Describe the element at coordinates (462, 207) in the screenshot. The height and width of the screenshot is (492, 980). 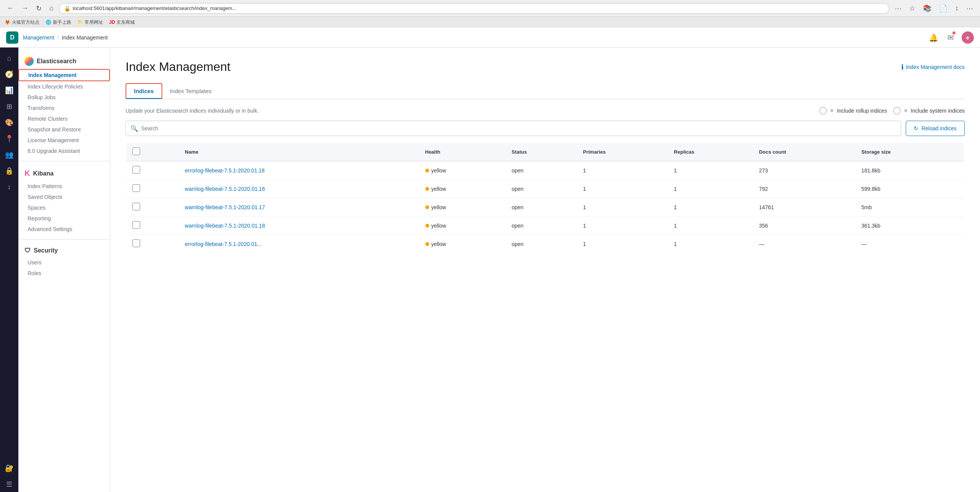
I see `row-health-cell: yellow` at that location.